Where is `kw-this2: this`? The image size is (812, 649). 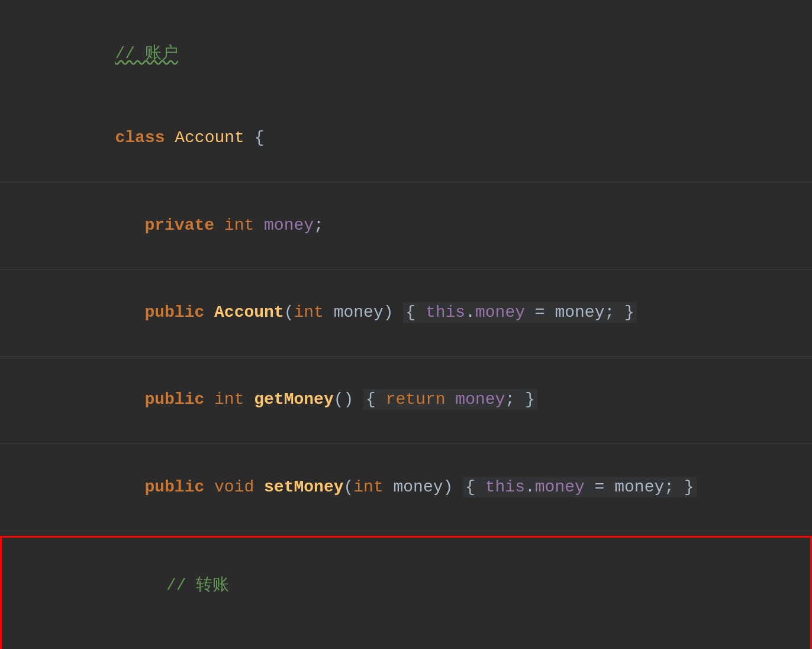
kw-this2: this is located at coordinates (505, 487).